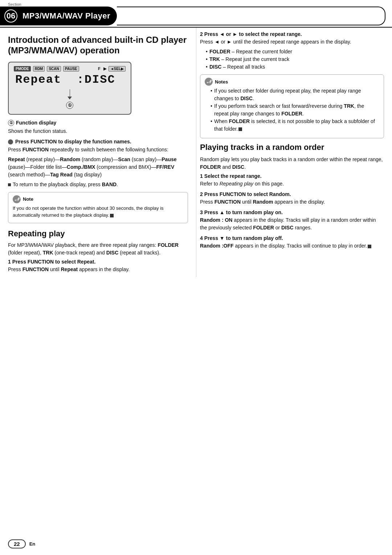  Describe the element at coordinates (39, 69) in the screenshot. I see `rdm-icon: RDM` at that location.